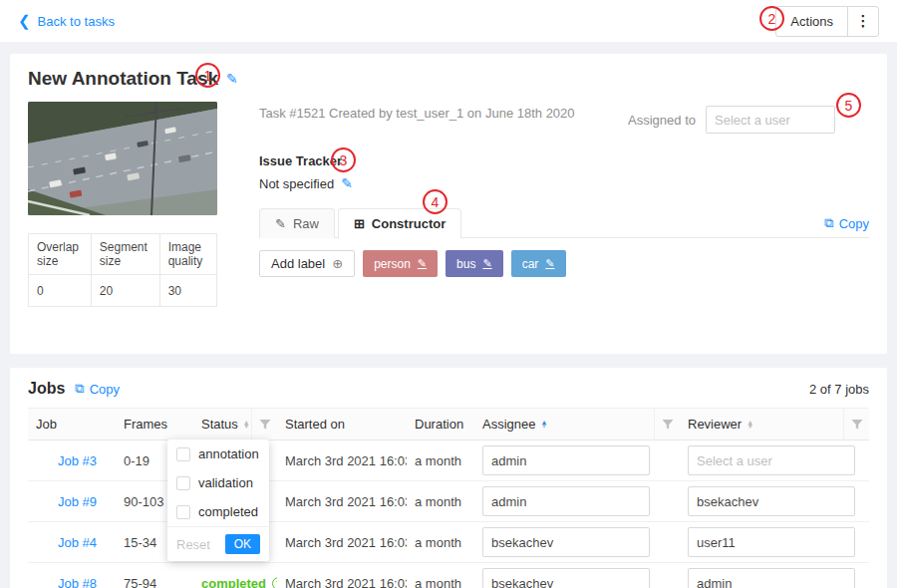 The image size is (897, 588). What do you see at coordinates (275, 582) in the screenshot?
I see `question-circle-icon: ?` at bounding box center [275, 582].